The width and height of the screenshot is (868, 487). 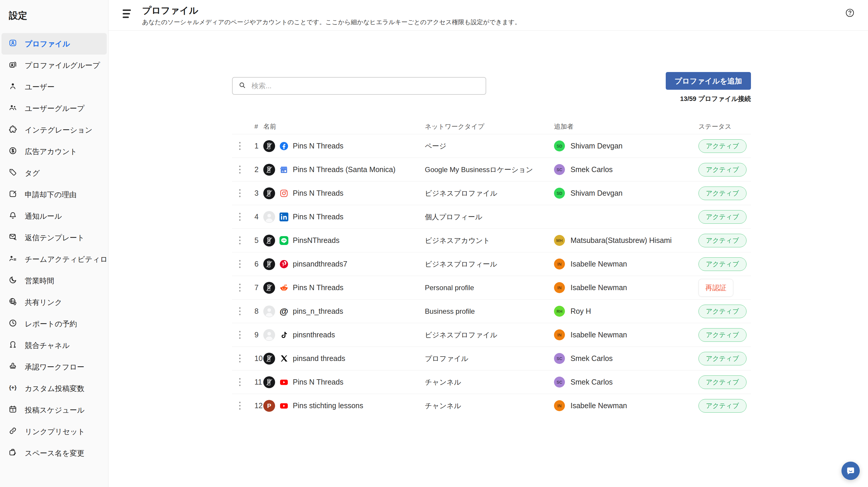 I want to click on sidebar-item-posting-schedule: 1投稿スケジュール, so click(x=54, y=410).